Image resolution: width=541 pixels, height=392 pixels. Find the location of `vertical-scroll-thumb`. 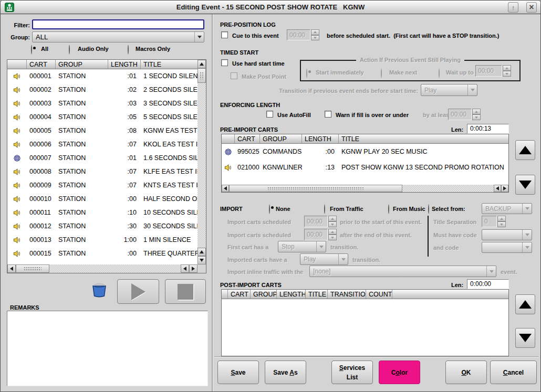

vertical-scroll-thumb is located at coordinates (202, 76).